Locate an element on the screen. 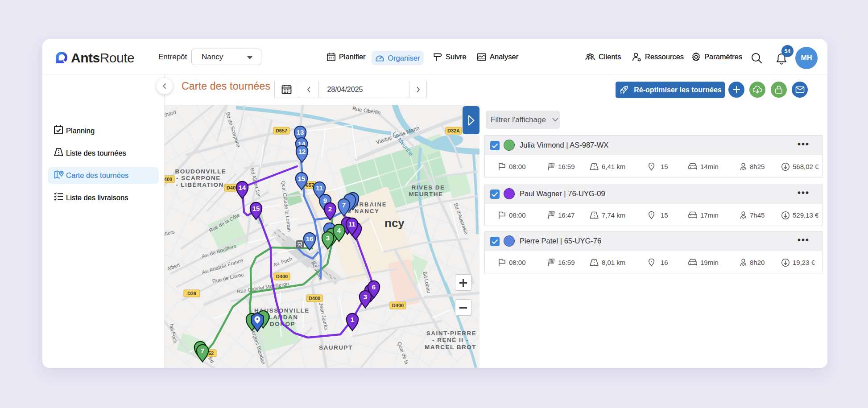  svg-text: D657 is located at coordinates (281, 131).